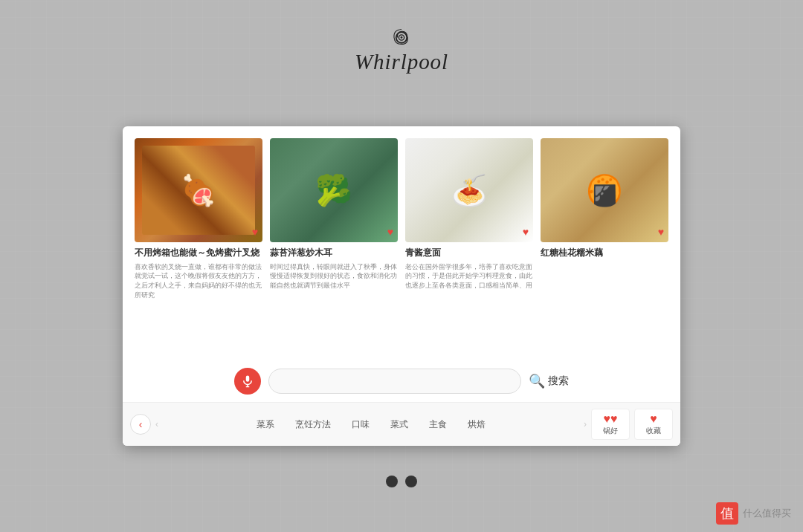 The image size is (803, 532). What do you see at coordinates (402, 56) in the screenshot?
I see `brand-logo: Whirlpool` at bounding box center [402, 56].